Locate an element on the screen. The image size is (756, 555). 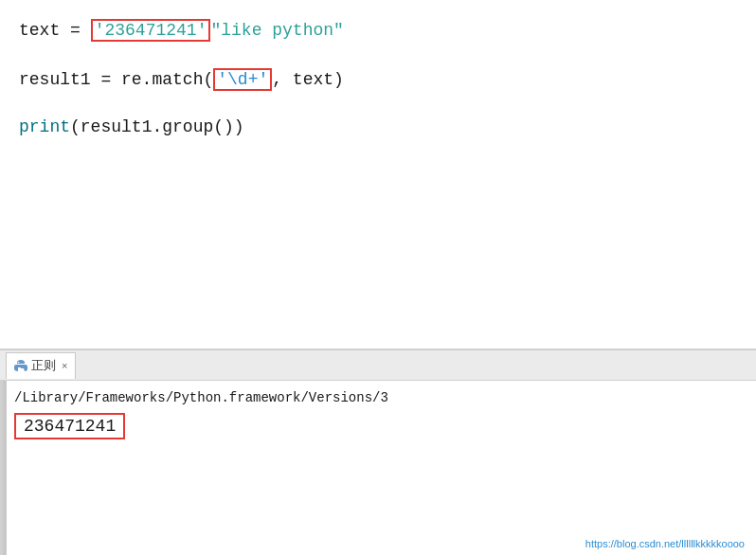
code-text-assign: text = is located at coordinates (55, 30).